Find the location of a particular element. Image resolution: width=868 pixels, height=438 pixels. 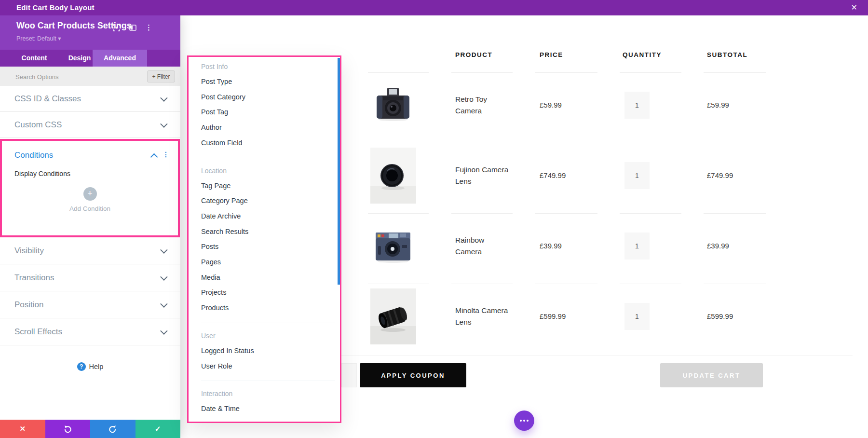

product-subtotal: £59.99 is located at coordinates (718, 105).